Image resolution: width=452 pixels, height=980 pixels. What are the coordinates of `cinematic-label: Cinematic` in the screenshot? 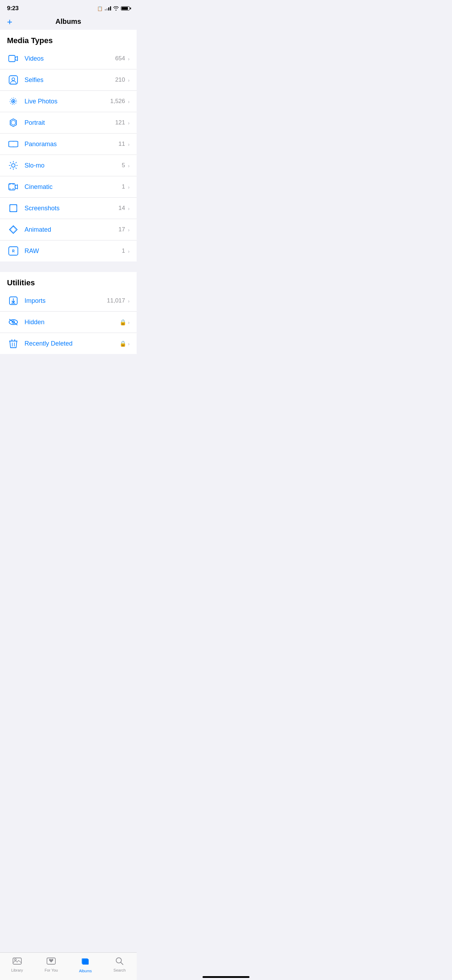 It's located at (73, 187).